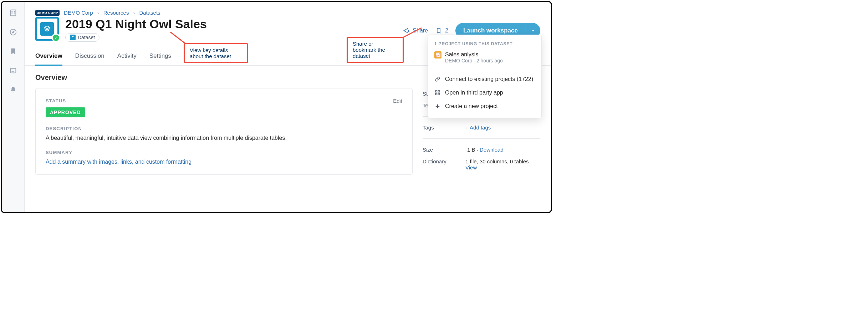 The height and width of the screenshot is (331, 868). I want to click on status-label: STATUS, so click(56, 101).